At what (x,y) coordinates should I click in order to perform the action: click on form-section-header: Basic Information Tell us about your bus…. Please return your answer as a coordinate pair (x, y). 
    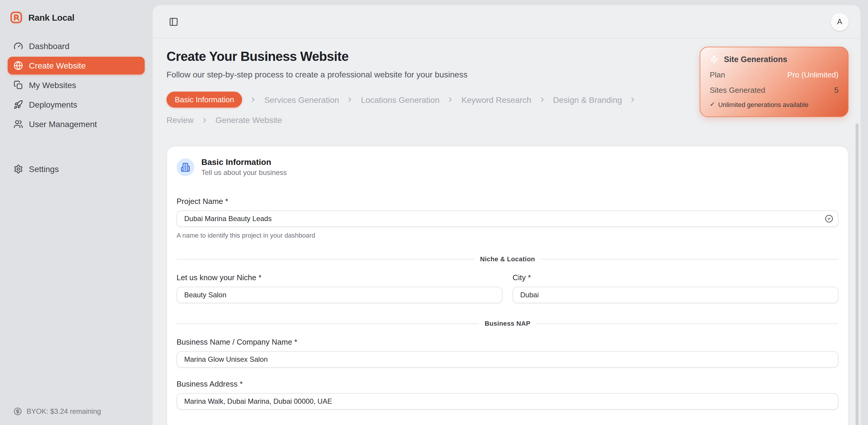
    Looking at the image, I should click on (507, 167).